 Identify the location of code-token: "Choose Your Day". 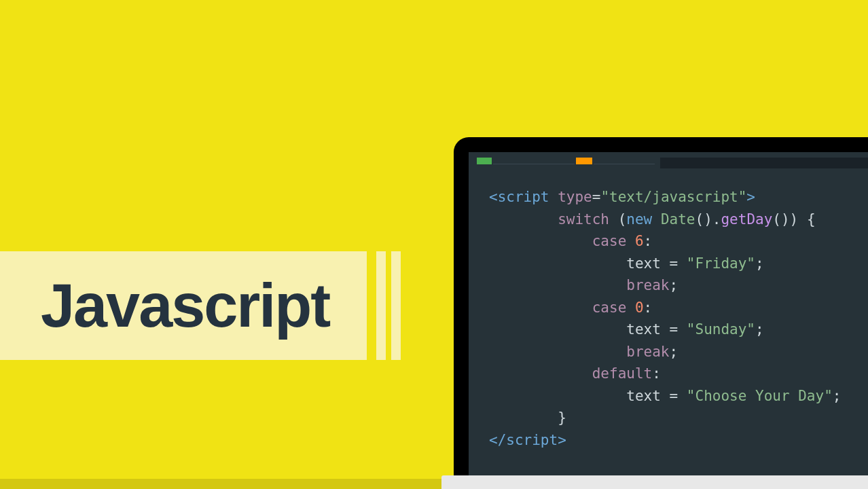
(759, 396).